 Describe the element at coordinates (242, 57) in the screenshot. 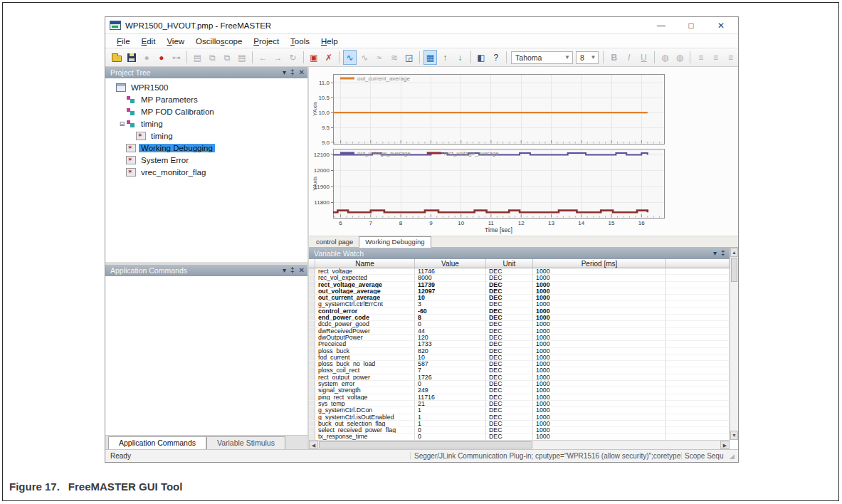

I see `print-icon: ▤` at that location.